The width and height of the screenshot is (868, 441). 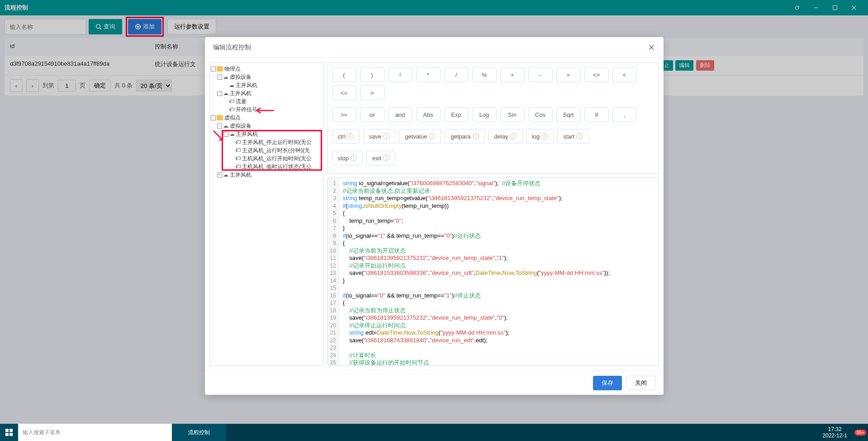 I want to click on op-button: getparai, so click(x=465, y=136).